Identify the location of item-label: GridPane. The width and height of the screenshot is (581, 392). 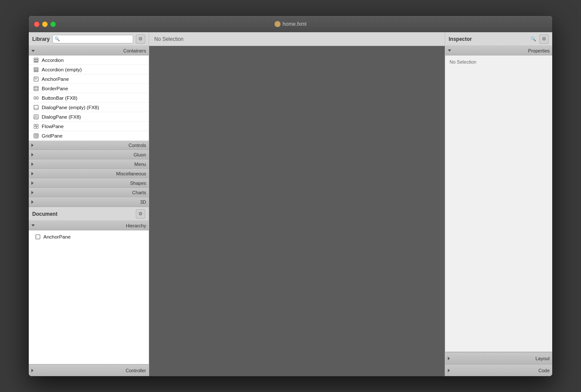
(52, 136).